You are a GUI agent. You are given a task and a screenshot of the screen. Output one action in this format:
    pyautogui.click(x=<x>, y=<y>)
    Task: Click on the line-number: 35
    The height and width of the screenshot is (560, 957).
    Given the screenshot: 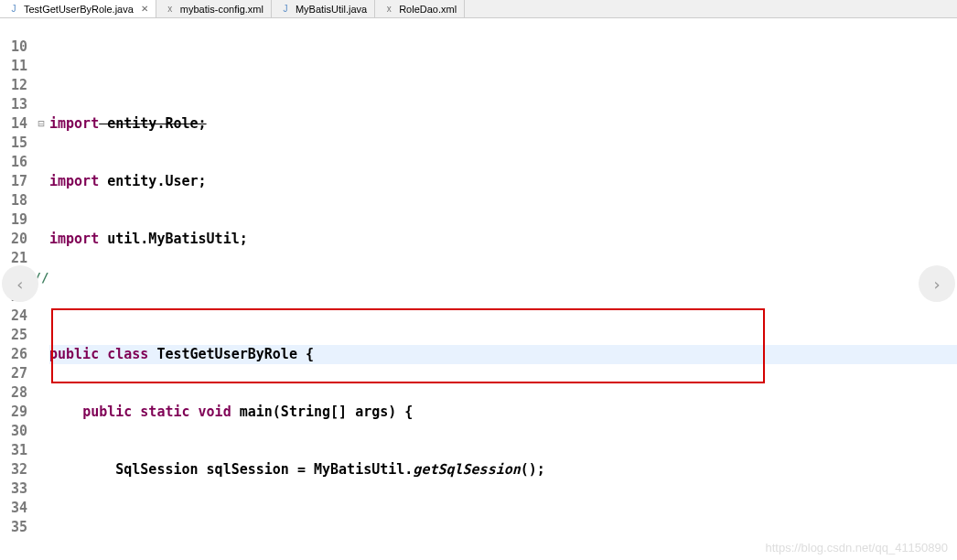 What is the action you would take?
    pyautogui.click(x=14, y=527)
    